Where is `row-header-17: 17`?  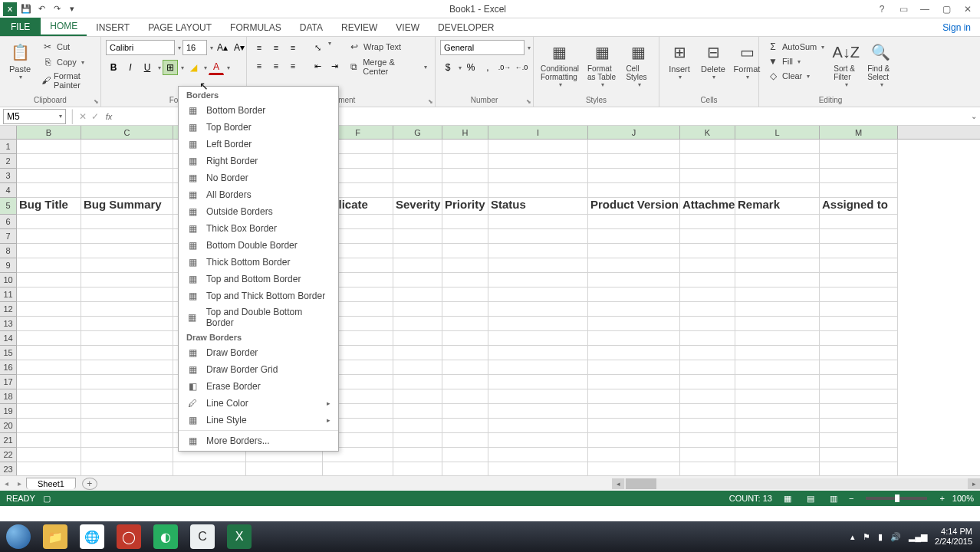 row-header-17: 17 is located at coordinates (8, 382).